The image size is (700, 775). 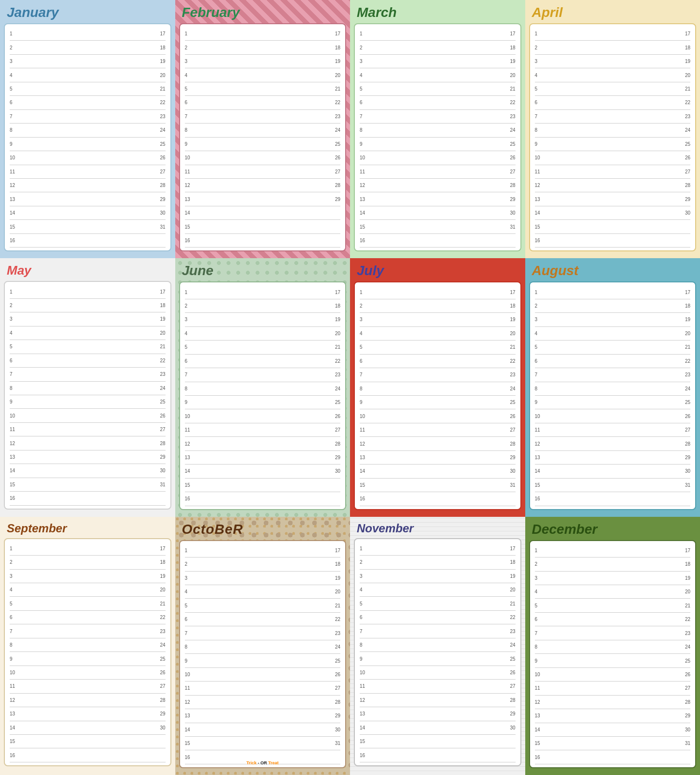 I want to click on month-inner-nov: 1172183194205216227238249251026112712281…, so click(x=438, y=652).